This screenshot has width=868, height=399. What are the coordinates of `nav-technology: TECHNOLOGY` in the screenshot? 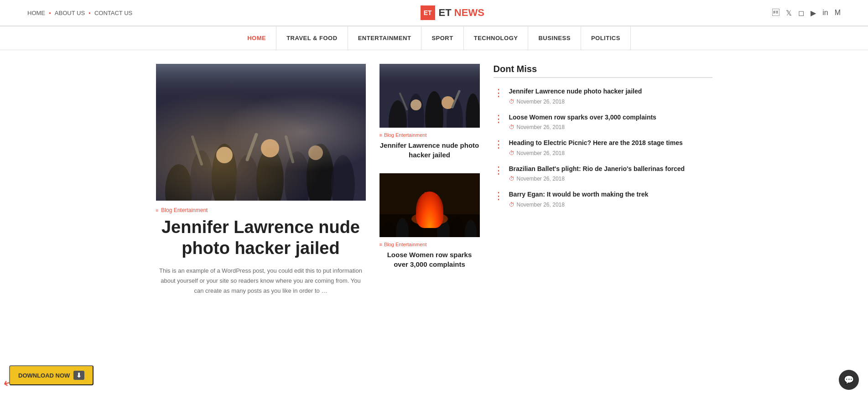 It's located at (496, 38).